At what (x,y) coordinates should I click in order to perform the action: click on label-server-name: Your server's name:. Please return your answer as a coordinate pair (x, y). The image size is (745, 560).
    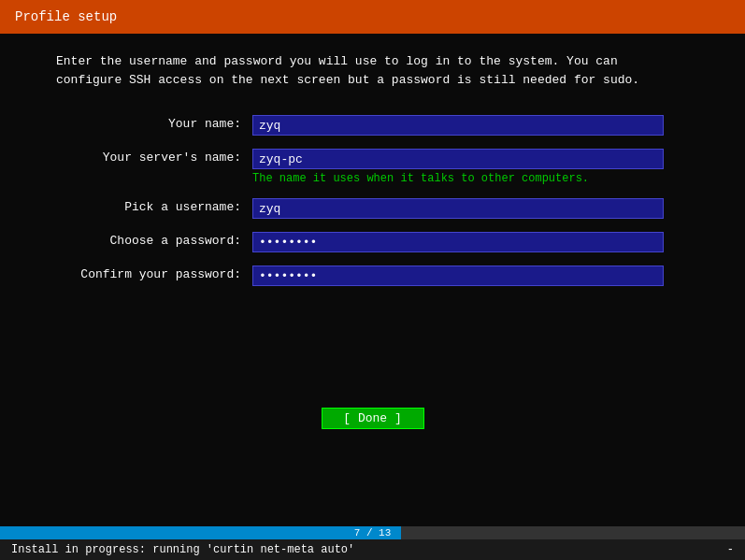
    Looking at the image, I should click on (154, 157).